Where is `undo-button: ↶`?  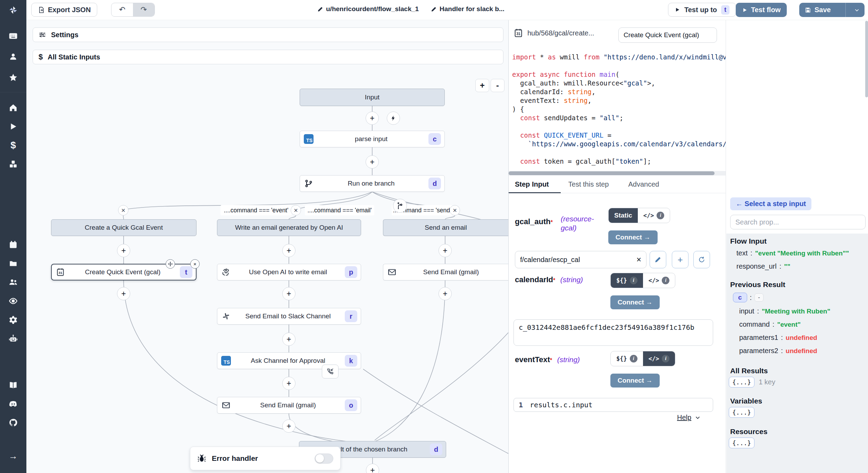
undo-button: ↶ is located at coordinates (122, 10).